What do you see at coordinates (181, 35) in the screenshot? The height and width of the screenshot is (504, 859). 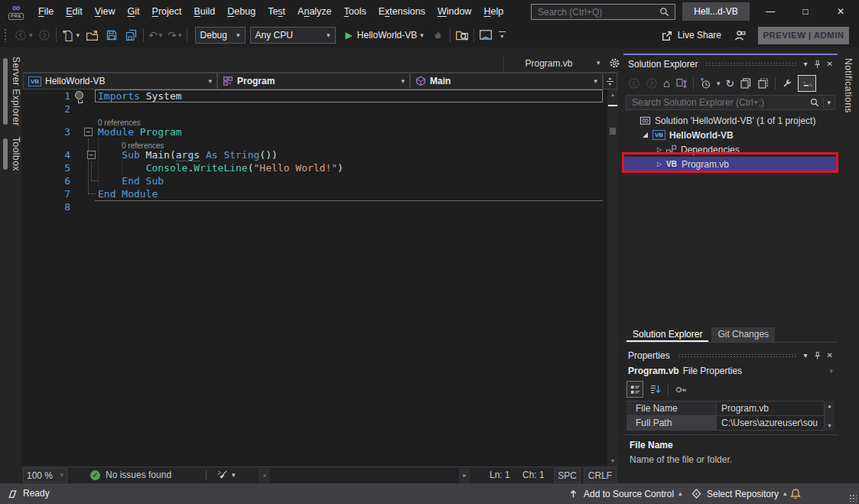 I see `redo-dropdown-caret: ▾` at bounding box center [181, 35].